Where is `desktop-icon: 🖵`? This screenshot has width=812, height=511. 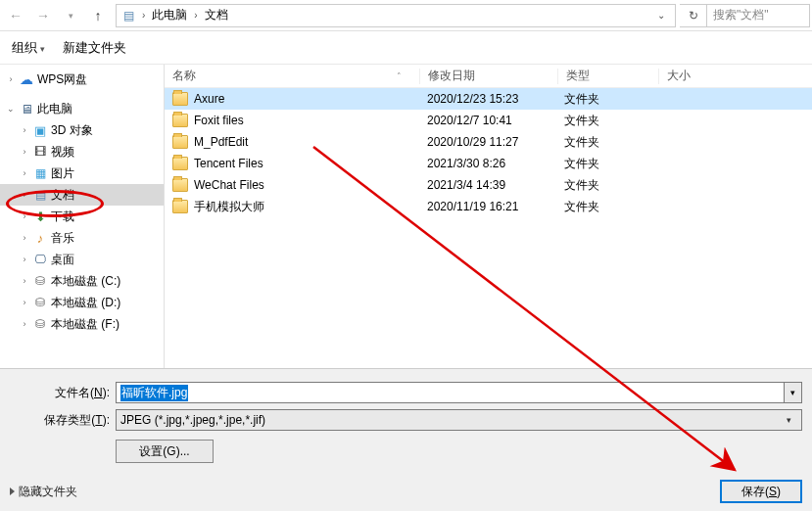 desktop-icon: 🖵 is located at coordinates (40, 259).